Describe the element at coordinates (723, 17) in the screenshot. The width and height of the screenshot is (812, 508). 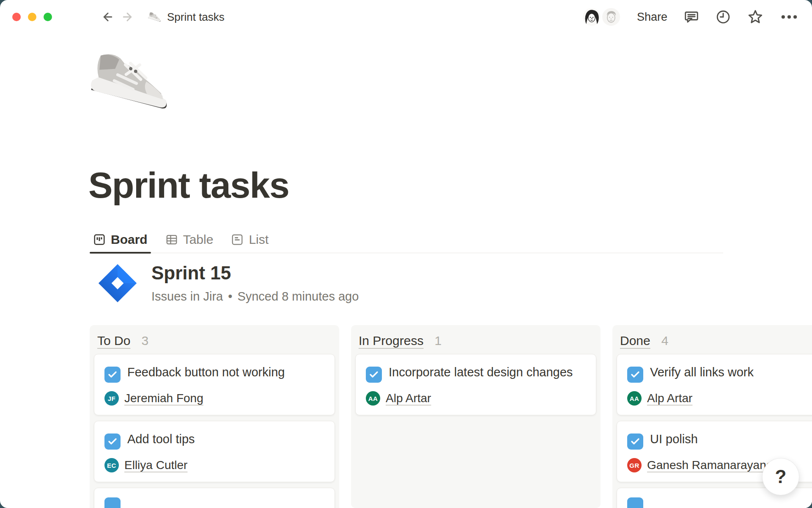
I see `updates-clock-icon` at that location.